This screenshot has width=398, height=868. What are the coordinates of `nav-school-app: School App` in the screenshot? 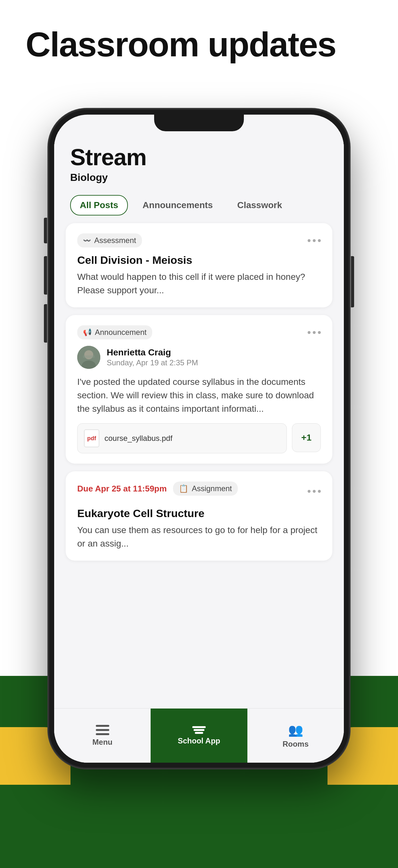 It's located at (199, 736).